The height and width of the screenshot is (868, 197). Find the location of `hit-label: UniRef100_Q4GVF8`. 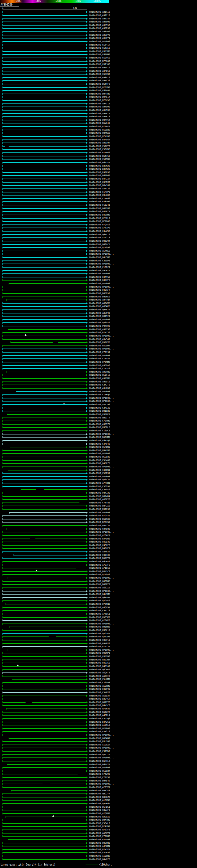

hit-label: UniRef100_Q4GVF8 is located at coordinates (100, 280).